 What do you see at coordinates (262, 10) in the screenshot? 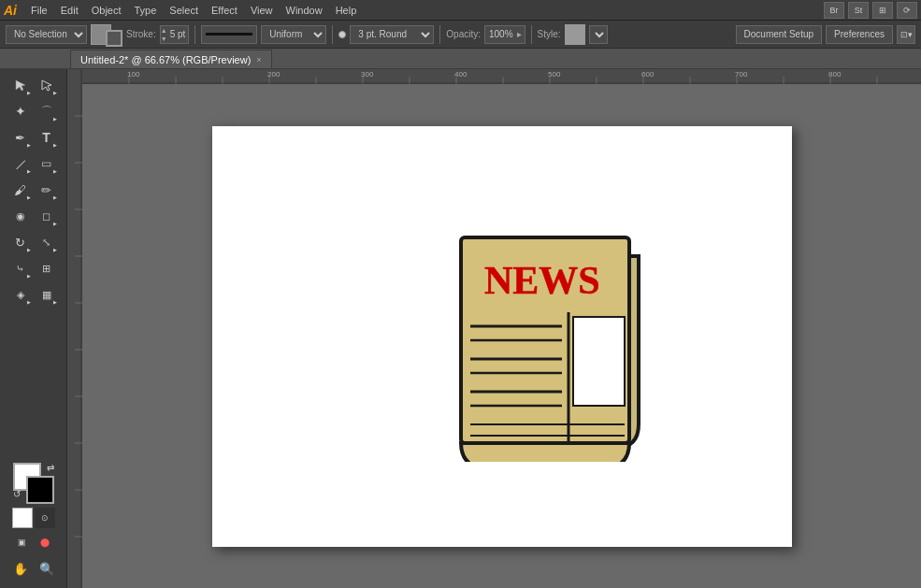
I see `menu-view: View` at bounding box center [262, 10].